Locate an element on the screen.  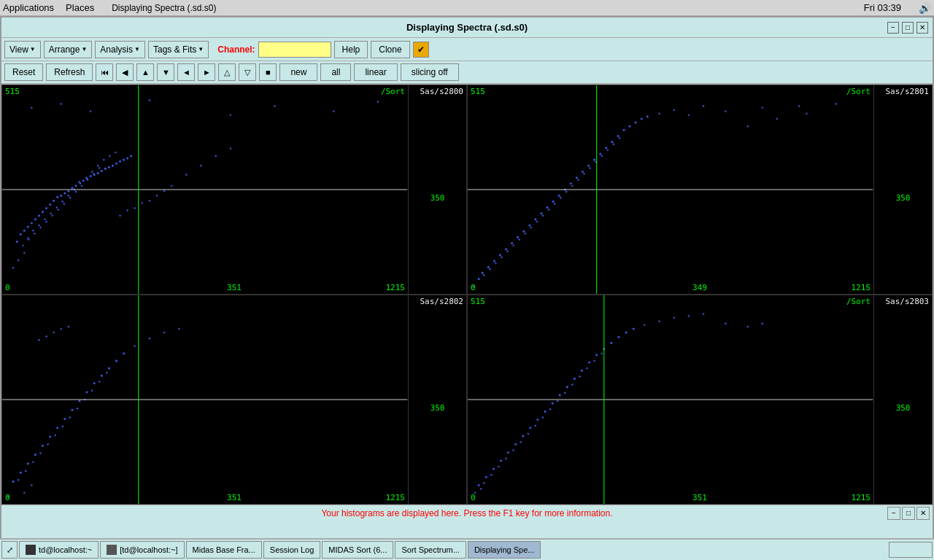
taskbar-session-log: Session Log is located at coordinates (292, 550).